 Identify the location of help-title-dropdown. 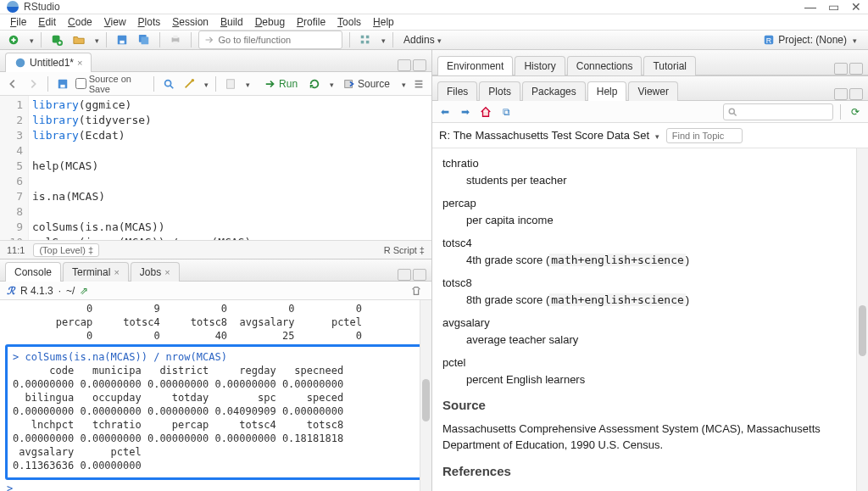
(656, 136).